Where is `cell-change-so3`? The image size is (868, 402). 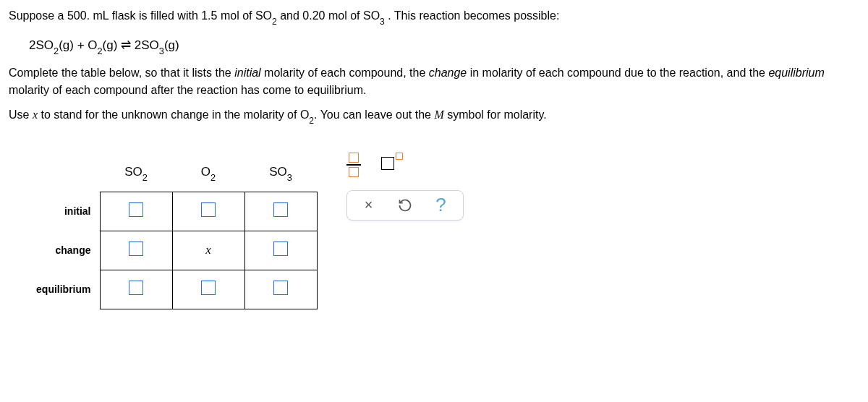 cell-change-so3 is located at coordinates (281, 250).